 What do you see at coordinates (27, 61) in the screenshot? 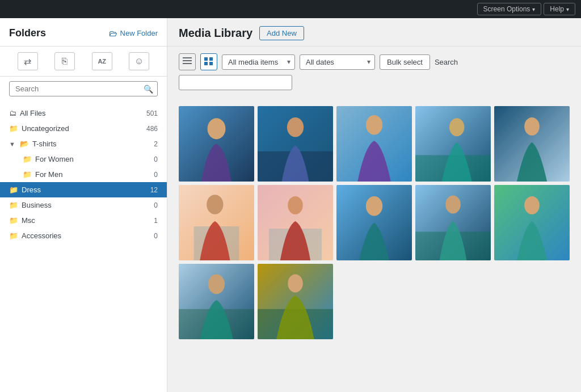
I see `move-icon: ⇄` at bounding box center [27, 61].